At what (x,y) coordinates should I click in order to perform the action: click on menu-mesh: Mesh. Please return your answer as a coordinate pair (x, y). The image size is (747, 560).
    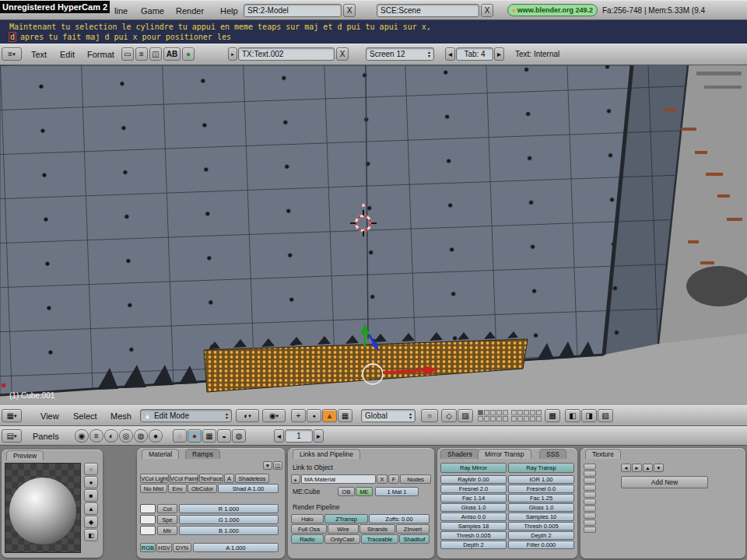
    Looking at the image, I should click on (121, 415).